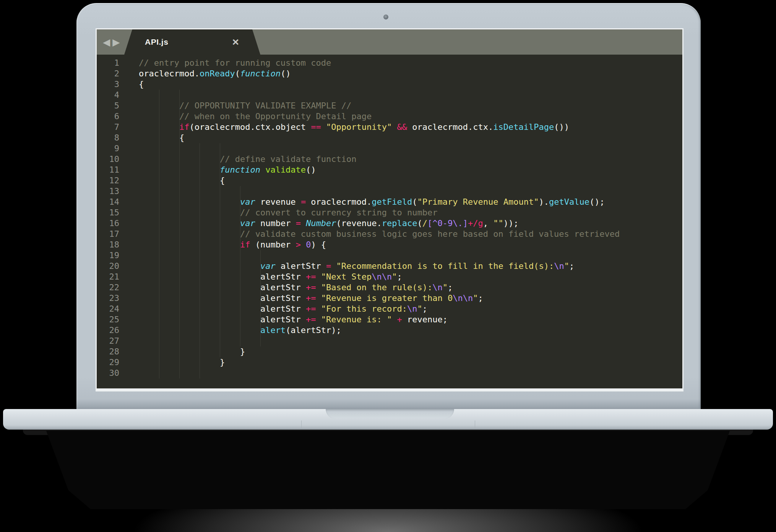  What do you see at coordinates (108, 106) in the screenshot?
I see `line-number: 5` at bounding box center [108, 106].